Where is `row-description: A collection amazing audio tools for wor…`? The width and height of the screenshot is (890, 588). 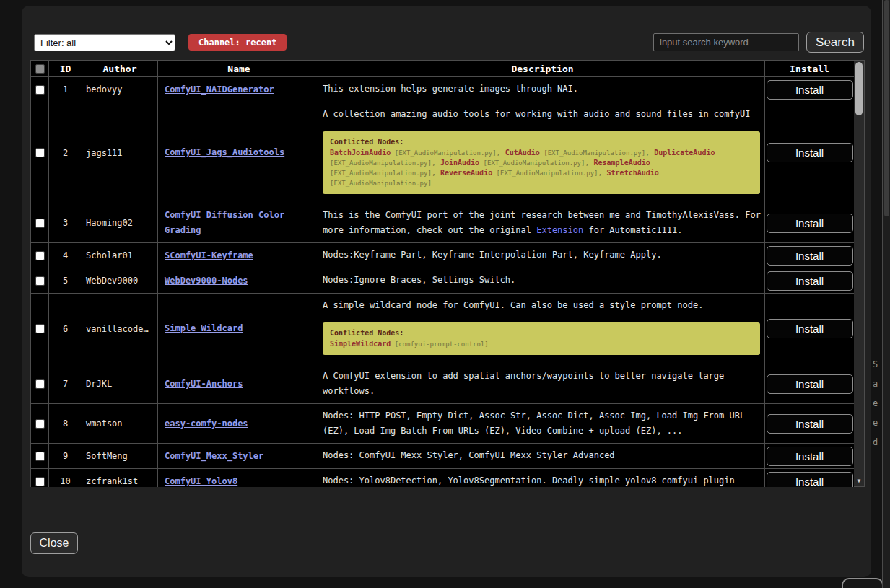 row-description: A collection amazing audio tools for wor… is located at coordinates (543, 153).